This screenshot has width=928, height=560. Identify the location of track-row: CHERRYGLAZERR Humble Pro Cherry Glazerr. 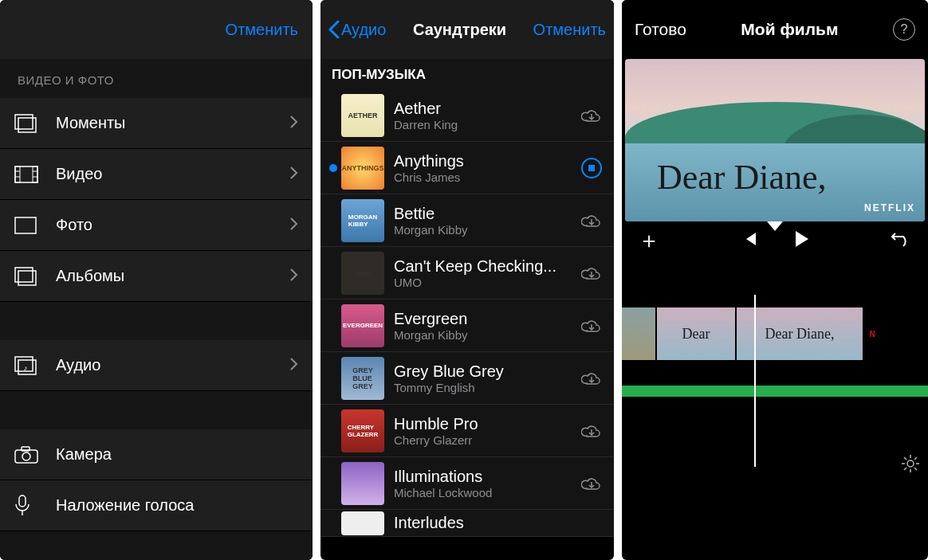
(467, 431).